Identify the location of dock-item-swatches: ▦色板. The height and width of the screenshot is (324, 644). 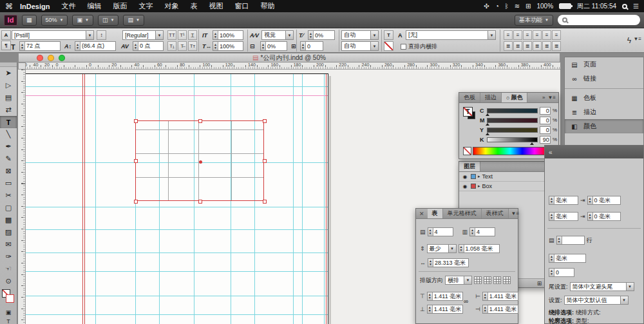
(604, 98).